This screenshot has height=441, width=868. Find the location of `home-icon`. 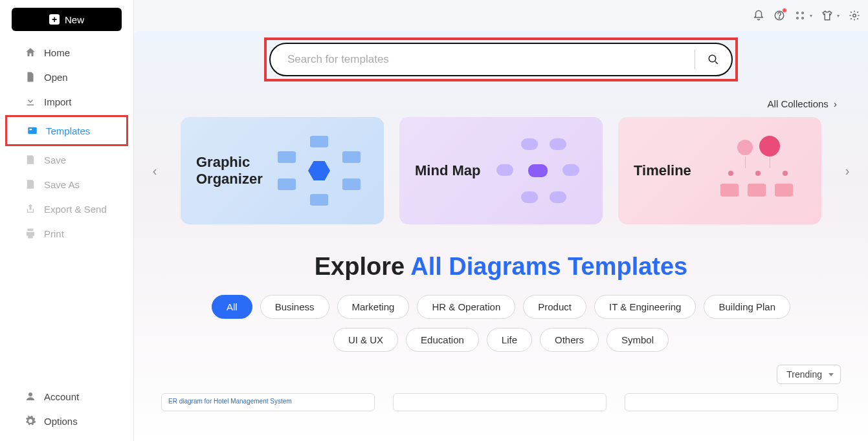

home-icon is located at coordinates (30, 52).